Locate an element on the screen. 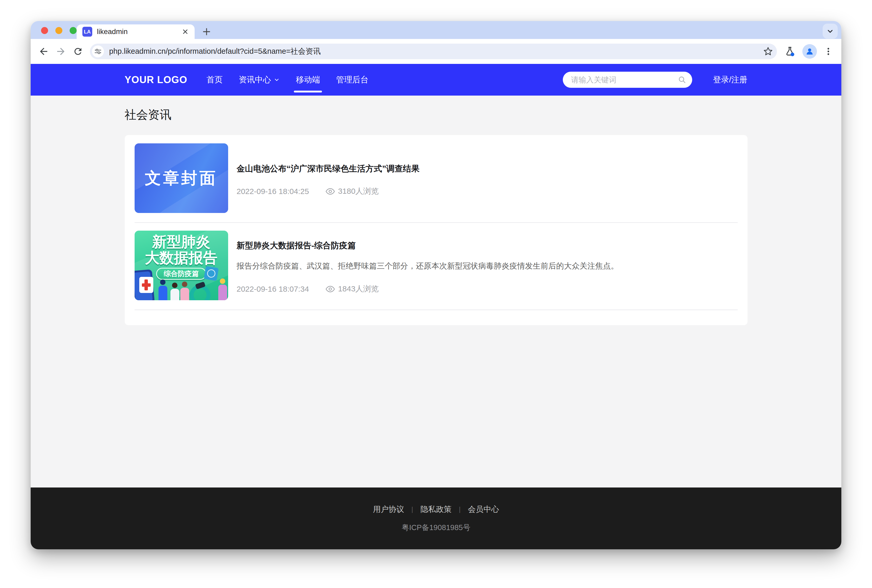  smartwatch-illustration is located at coordinates (200, 292).